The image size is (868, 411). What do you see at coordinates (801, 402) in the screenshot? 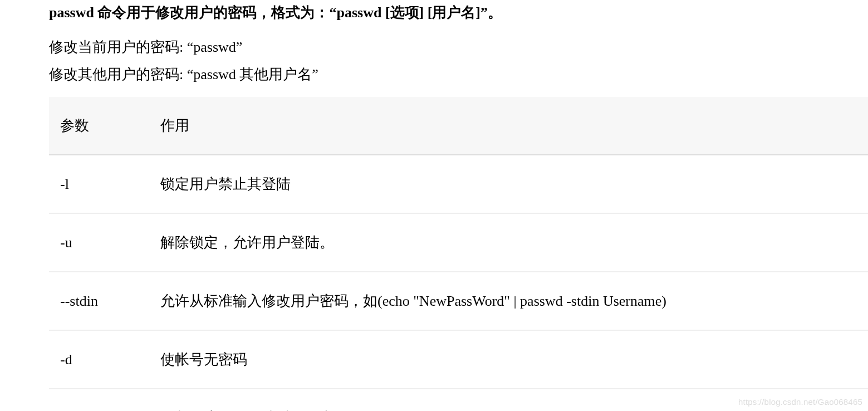
I see `watermark-text: https://blog.csdn.net/Gao068465` at bounding box center [801, 402].